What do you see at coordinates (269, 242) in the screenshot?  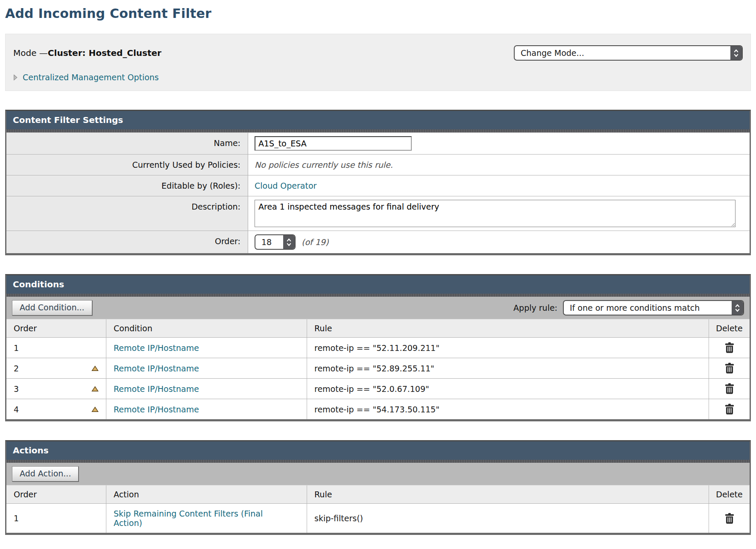 I see `order-select-value: 18` at bounding box center [269, 242].